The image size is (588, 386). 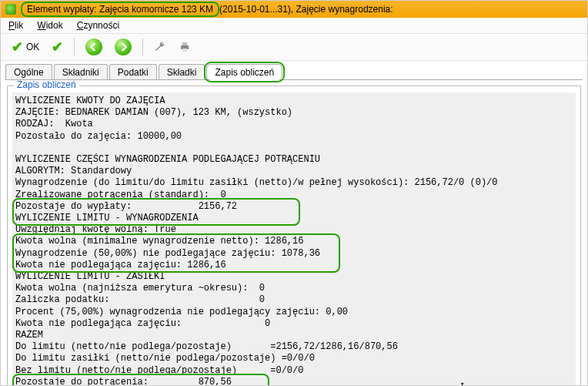 I want to click on menu-actions: Czynności, so click(x=99, y=25).